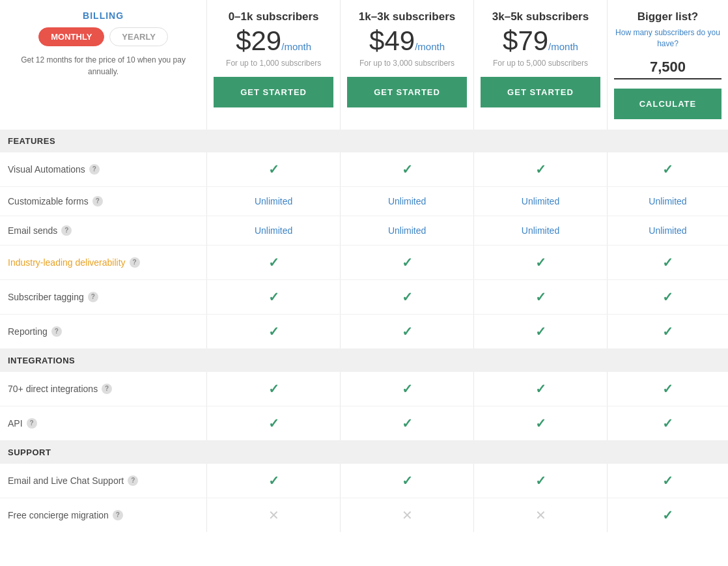  I want to click on cell-2-0-3: ✓, so click(667, 481).